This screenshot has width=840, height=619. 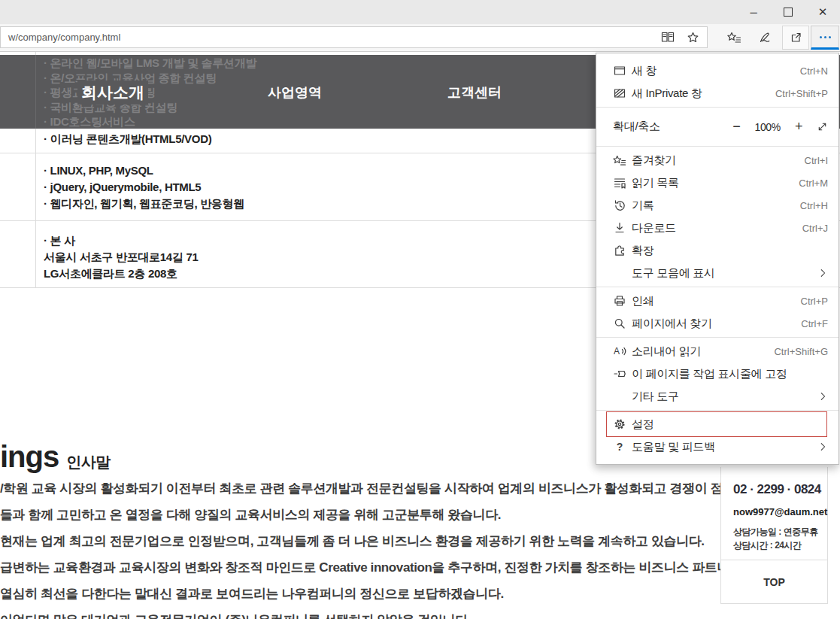 I want to click on contact-hours: 상담시간 : 24시간, so click(x=781, y=545).